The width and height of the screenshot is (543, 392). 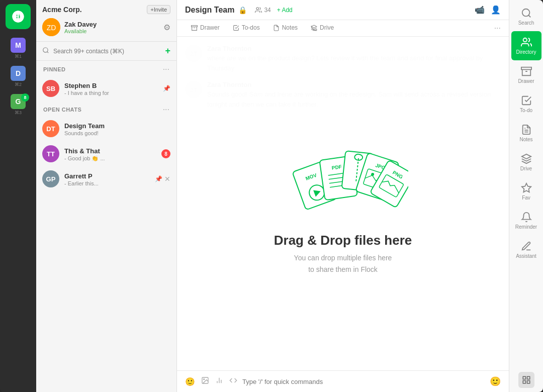 What do you see at coordinates (159, 10) in the screenshot?
I see `invite-button: +Invite` at bounding box center [159, 10].